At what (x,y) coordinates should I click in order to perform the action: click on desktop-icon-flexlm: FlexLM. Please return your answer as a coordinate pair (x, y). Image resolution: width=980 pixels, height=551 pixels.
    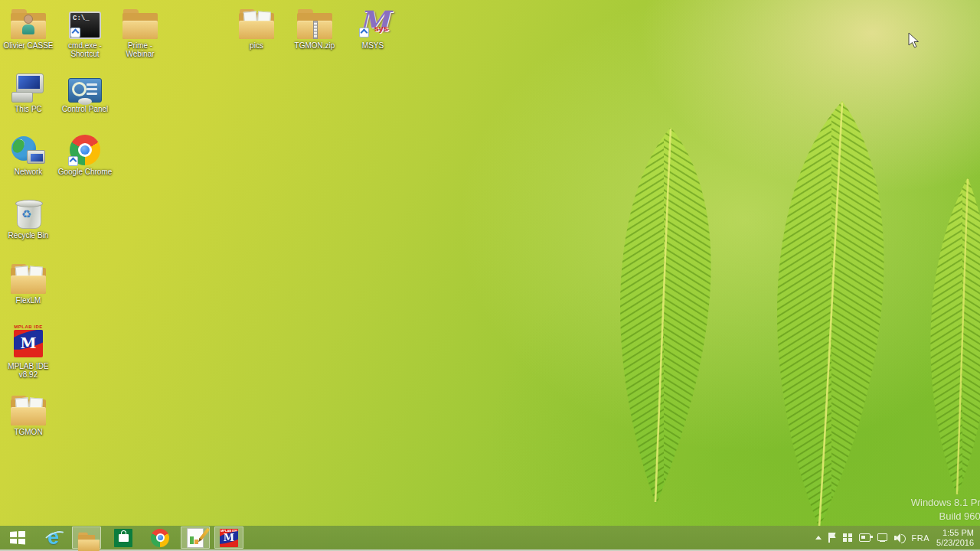
    Looking at the image, I should click on (28, 282).